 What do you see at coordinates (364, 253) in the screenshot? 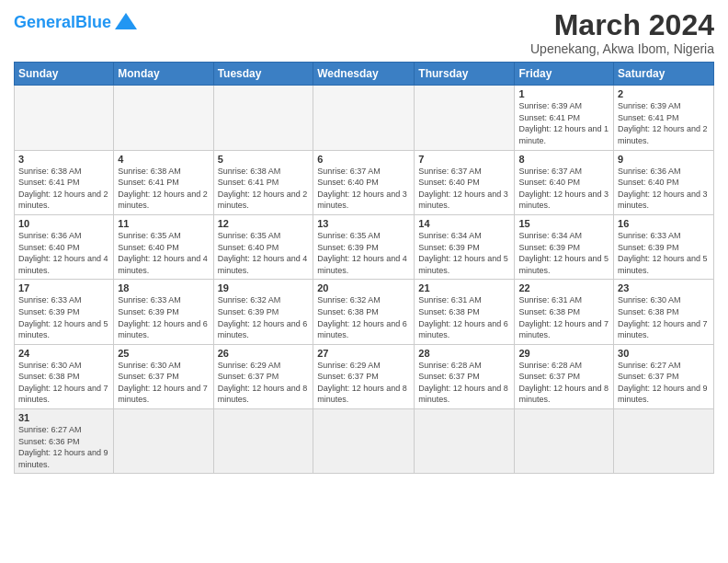
I see `day-info: Sunrise: 6:35 AM Sunset: 6:39 PM Dayligh…` at bounding box center [364, 253].